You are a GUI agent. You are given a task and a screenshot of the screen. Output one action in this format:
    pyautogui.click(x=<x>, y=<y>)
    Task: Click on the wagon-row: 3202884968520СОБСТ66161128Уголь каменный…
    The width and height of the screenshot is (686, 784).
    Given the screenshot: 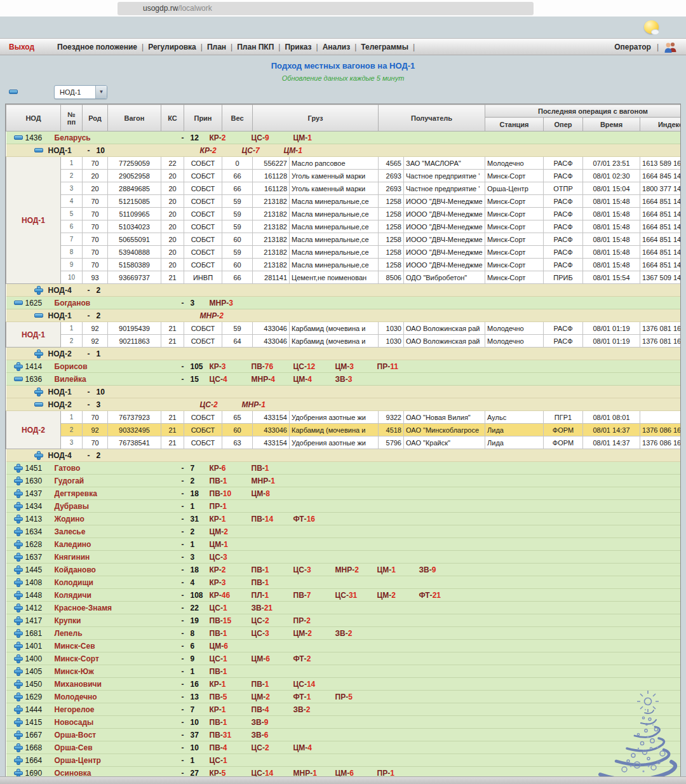 What is the action you would take?
    pyautogui.click(x=344, y=189)
    